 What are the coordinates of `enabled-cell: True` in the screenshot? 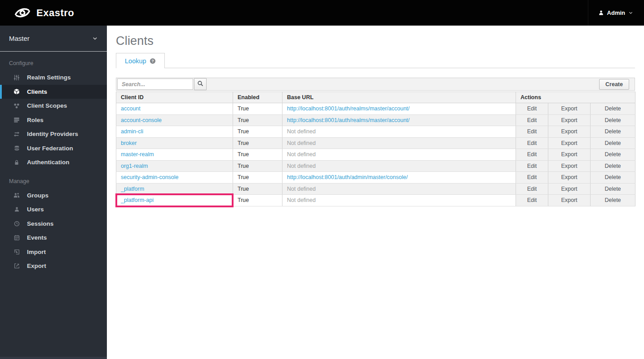 It's located at (258, 178).